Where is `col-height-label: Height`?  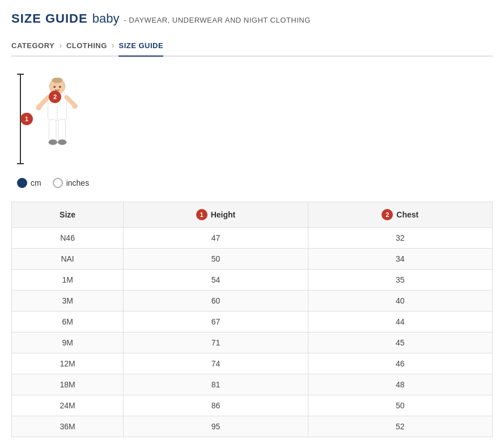 col-height-label: Height is located at coordinates (223, 215).